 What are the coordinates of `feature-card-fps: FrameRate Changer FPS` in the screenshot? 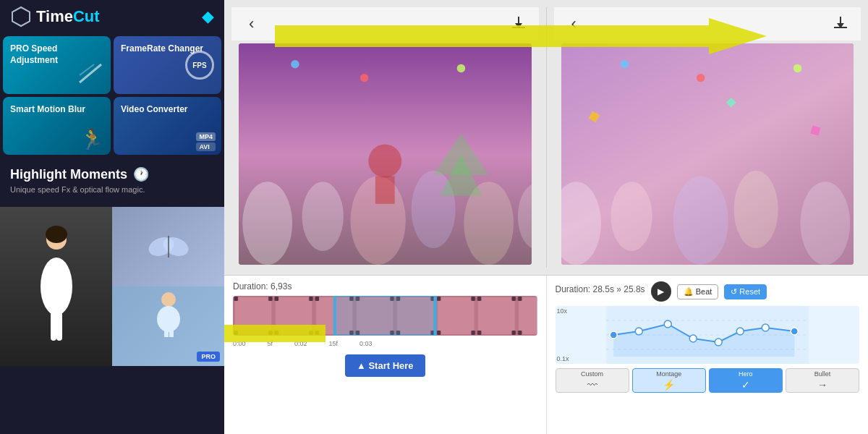 It's located at (168, 65).